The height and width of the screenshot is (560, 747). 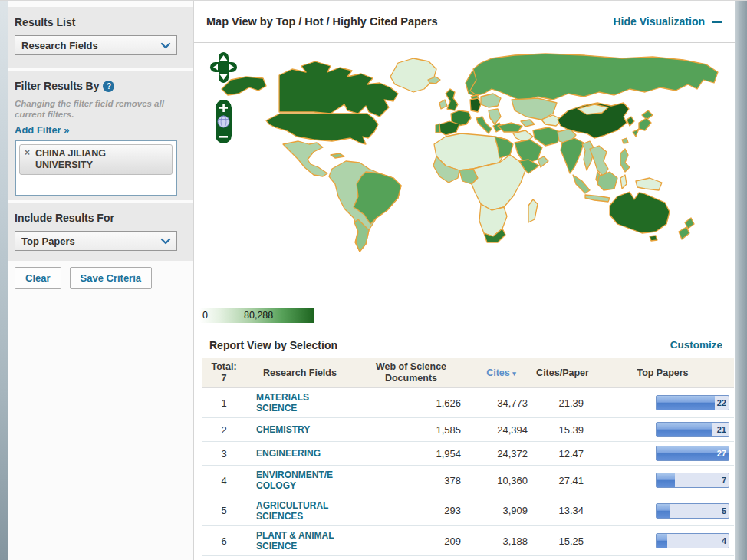 I want to click on map-country-cuba, so click(x=337, y=156).